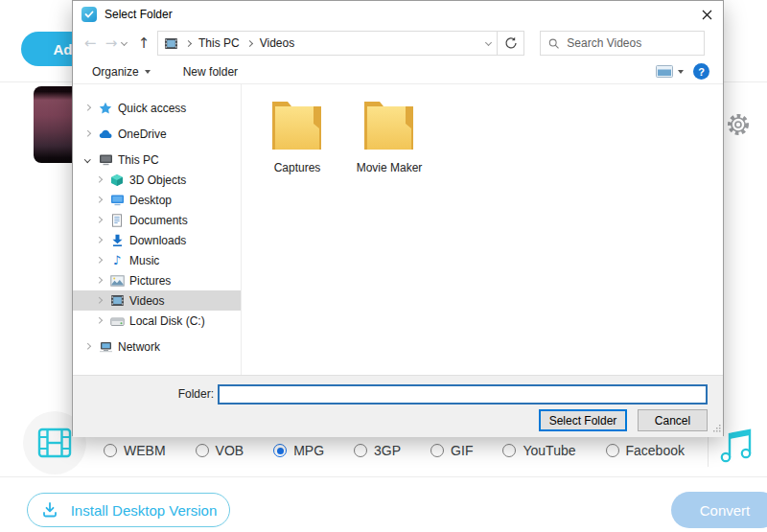 This screenshot has width=767, height=532. Describe the element at coordinates (157, 240) in the screenshot. I see `sidebar-item-downloads: Downloads` at that location.